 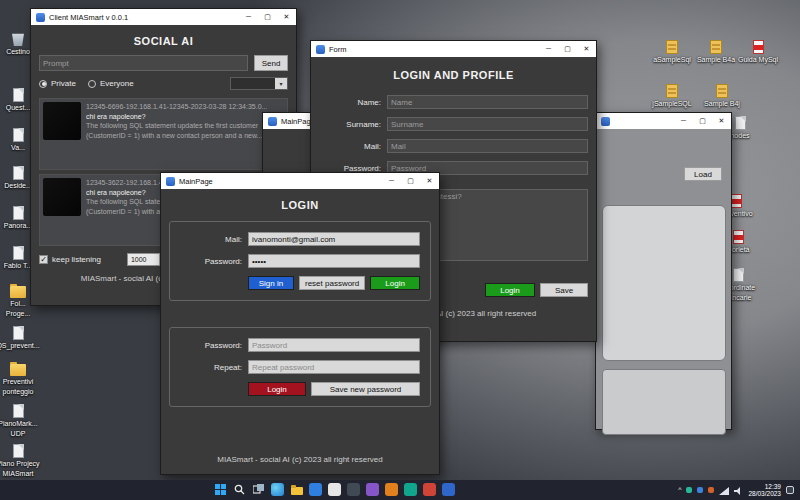 What do you see at coordinates (277, 389) in the screenshot?
I see `login-button-red: Login` at bounding box center [277, 389].